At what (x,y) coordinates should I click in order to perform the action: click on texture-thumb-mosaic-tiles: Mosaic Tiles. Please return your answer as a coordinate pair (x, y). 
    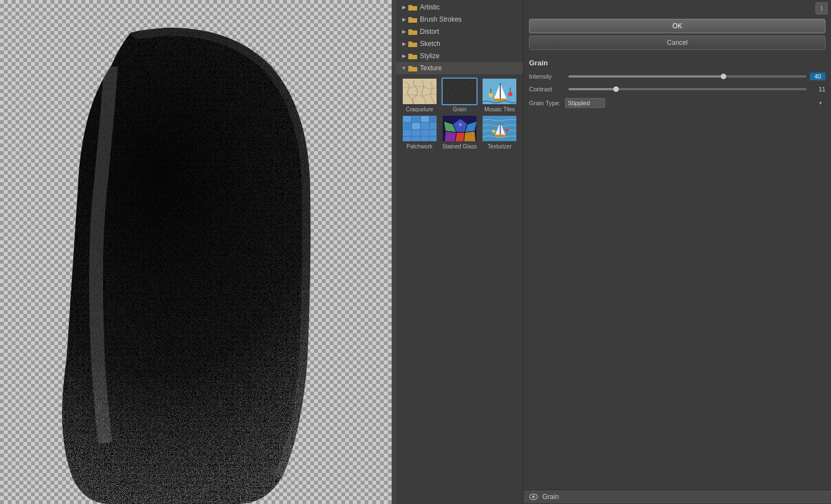
    Looking at the image, I should click on (500, 95).